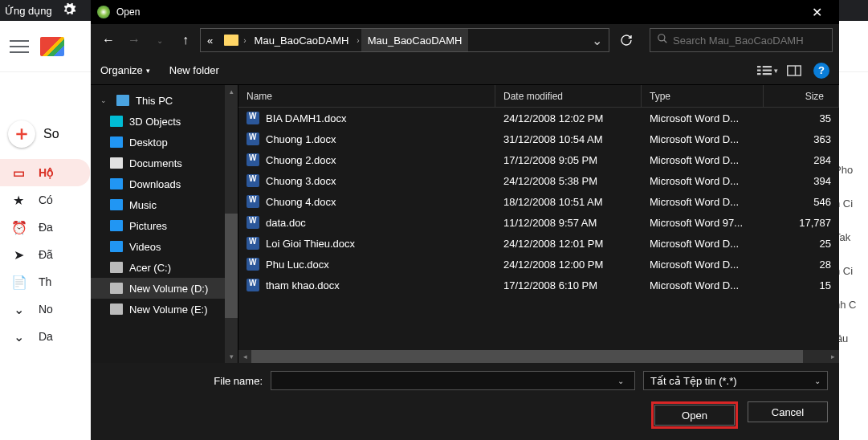 The height and width of the screenshot is (440, 868). Describe the element at coordinates (817, 13) in the screenshot. I see `close-icon: ✕` at that location.